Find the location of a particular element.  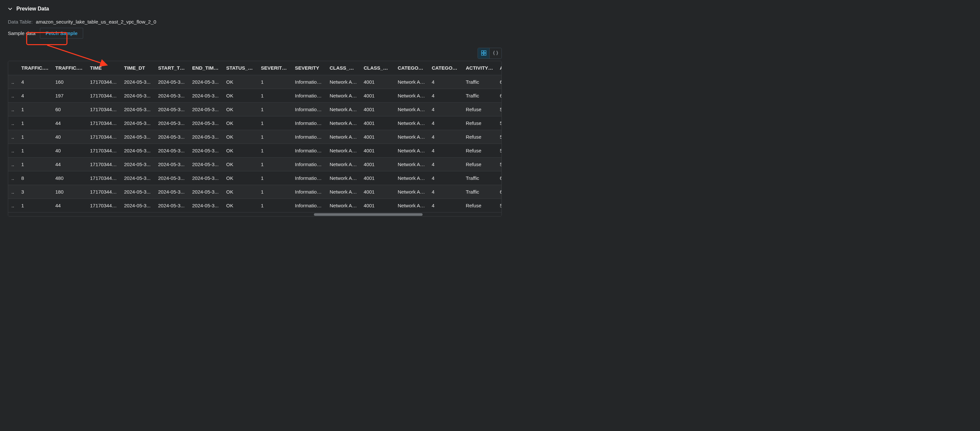

cell-time: 171703440... is located at coordinates (103, 109).